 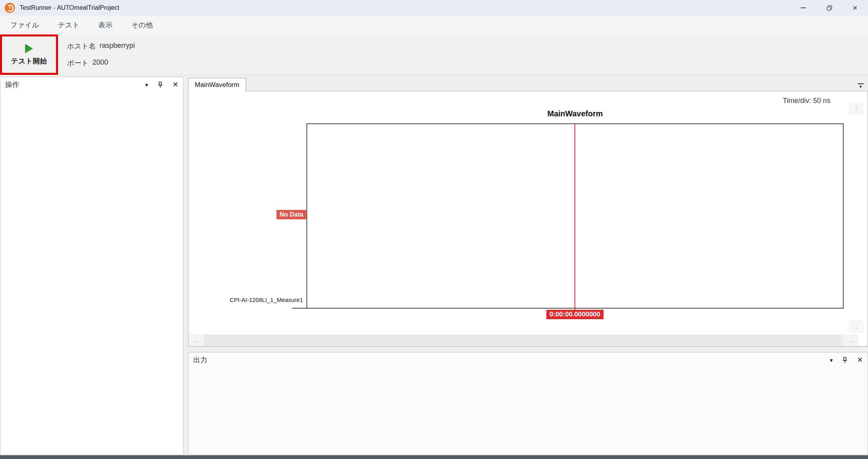 I want to click on window-bottom-edge, so click(x=434, y=457).